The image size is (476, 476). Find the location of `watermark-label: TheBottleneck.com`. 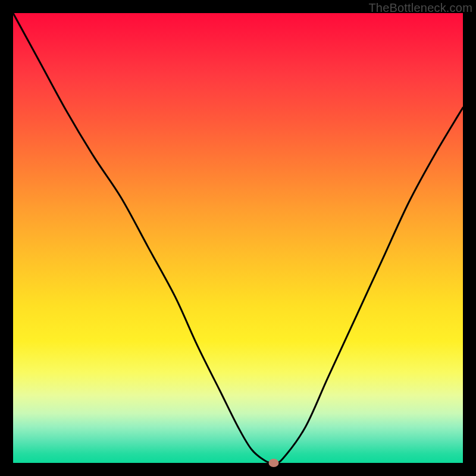

watermark-label: TheBottleneck.com is located at coordinates (420, 8).